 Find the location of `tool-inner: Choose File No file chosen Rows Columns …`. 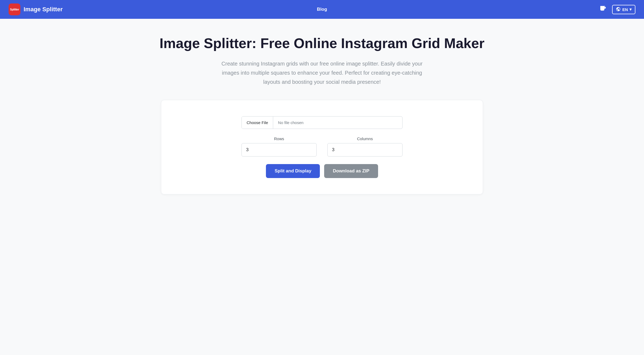

tool-inner: Choose File No file chosen Rows Columns … is located at coordinates (322, 147).